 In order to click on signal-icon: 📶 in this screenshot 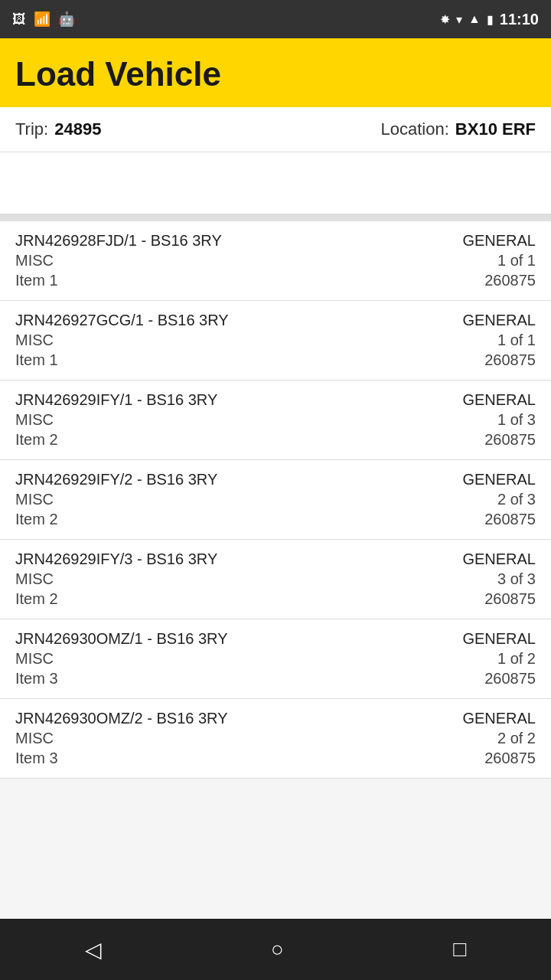, I will do `click(42, 19)`.